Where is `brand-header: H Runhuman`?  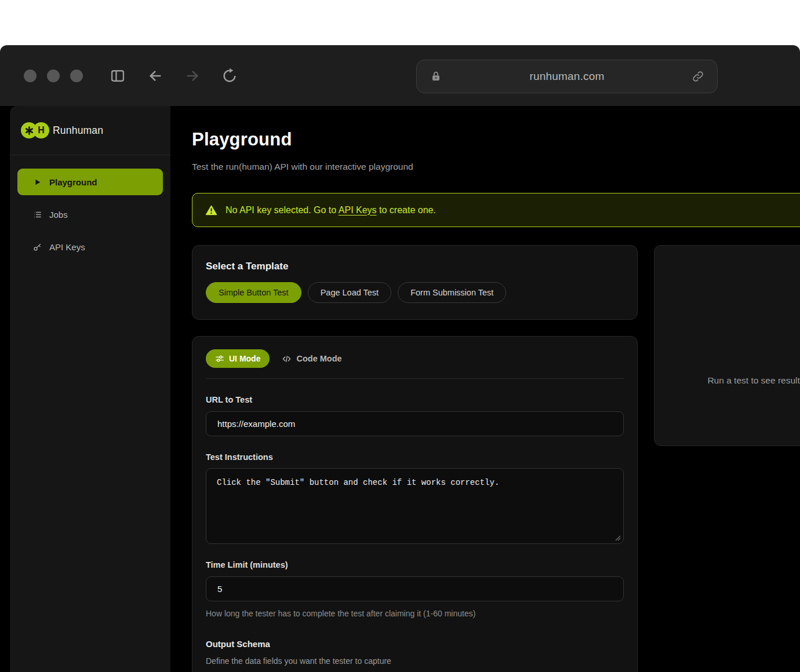 brand-header: H Runhuman is located at coordinates (90, 131).